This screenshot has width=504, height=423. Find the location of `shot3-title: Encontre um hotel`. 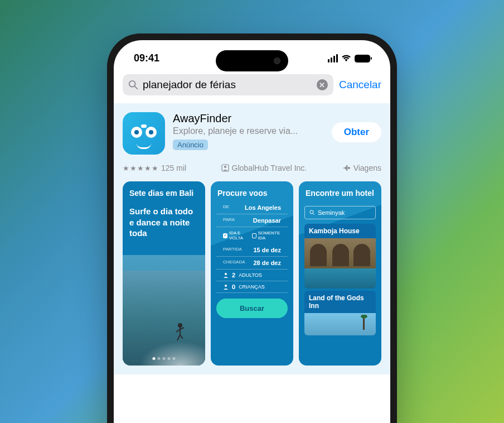

shot3-title: Encontre um hotel is located at coordinates (340, 191).